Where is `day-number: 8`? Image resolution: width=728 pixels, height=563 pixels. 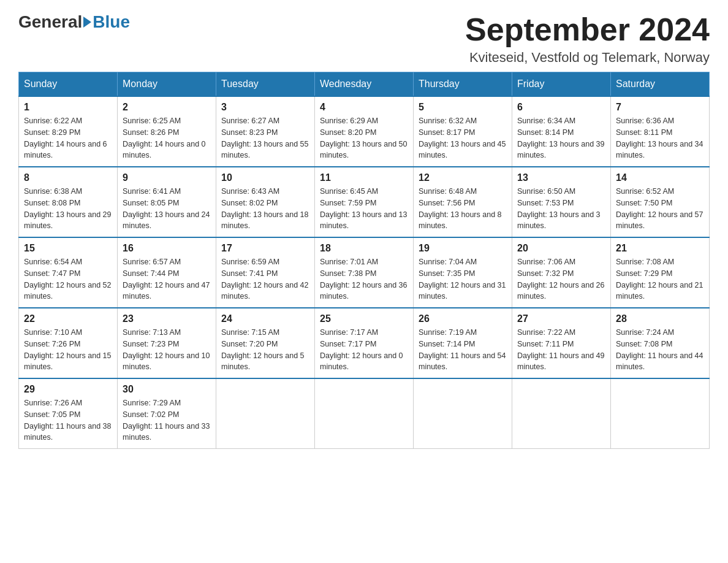 day-number: 8 is located at coordinates (68, 178).